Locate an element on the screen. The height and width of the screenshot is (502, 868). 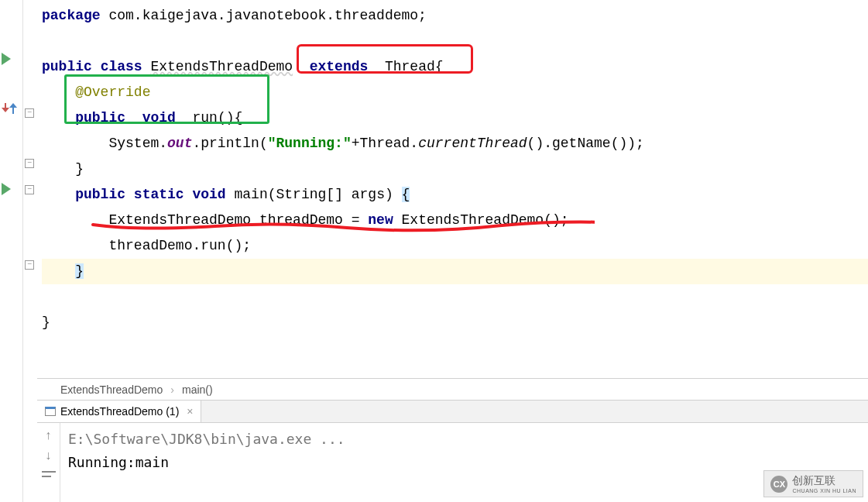
tab-label: ExtendsThreadDemo (1) is located at coordinates (119, 411).